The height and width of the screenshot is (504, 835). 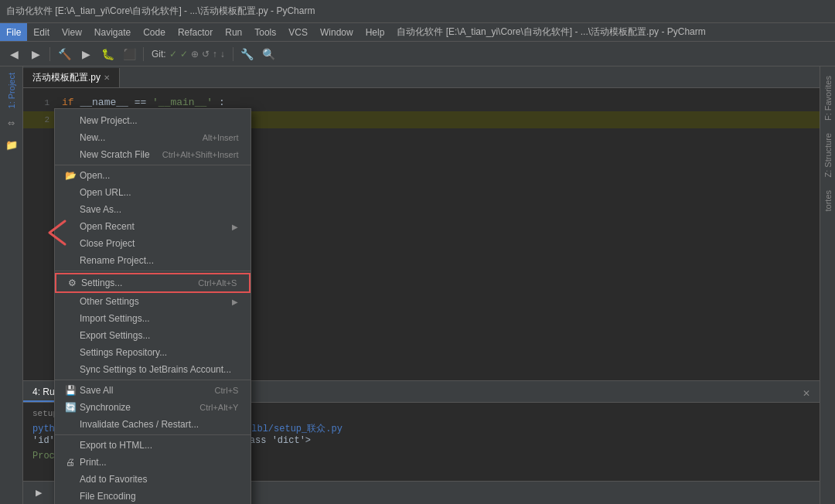 I want to click on right-tab-structure: Z: Structure, so click(x=828, y=155).